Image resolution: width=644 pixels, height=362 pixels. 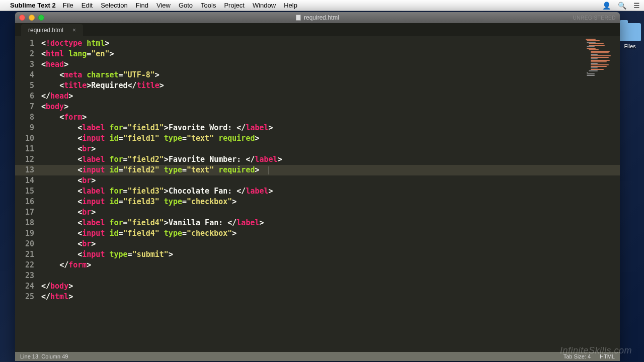 I want to click on spotlight-icon: 🔍, so click(x=622, y=6).